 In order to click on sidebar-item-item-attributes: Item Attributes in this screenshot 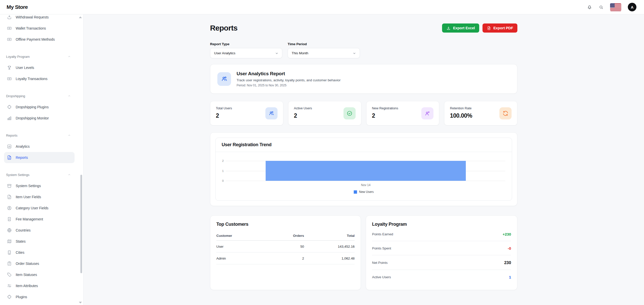, I will do `click(39, 286)`.